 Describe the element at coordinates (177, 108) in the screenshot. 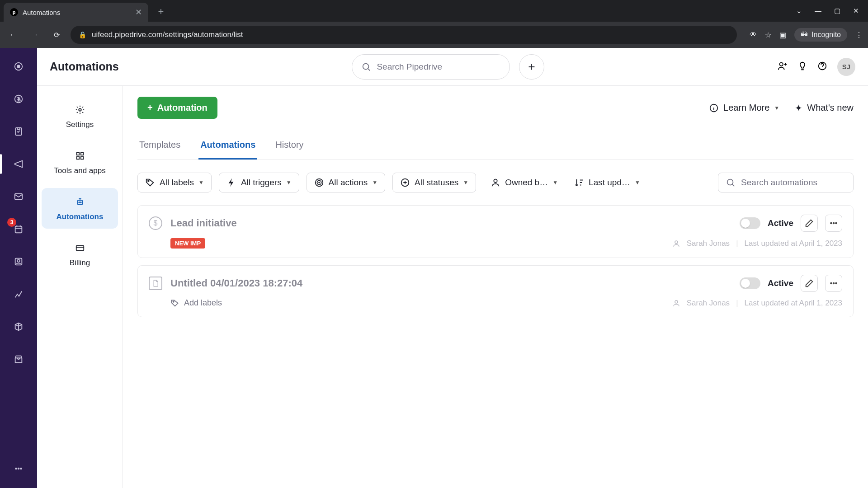

I see `new-automation-button: + Automation` at that location.